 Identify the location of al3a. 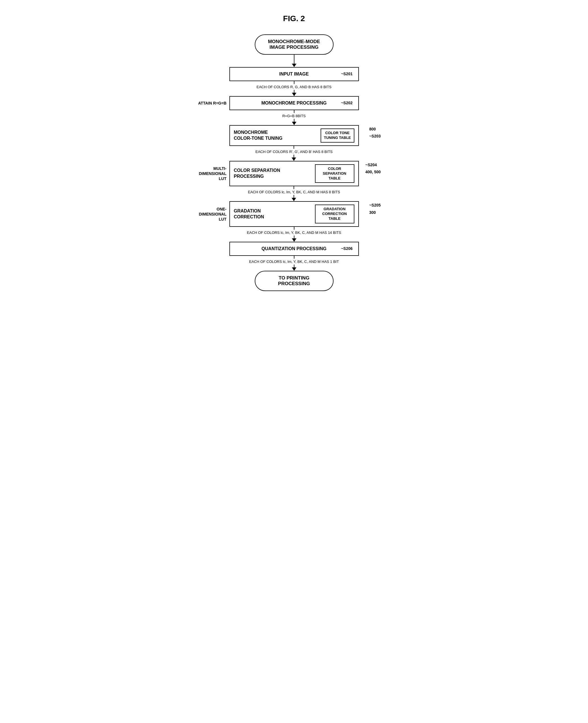
(294, 147).